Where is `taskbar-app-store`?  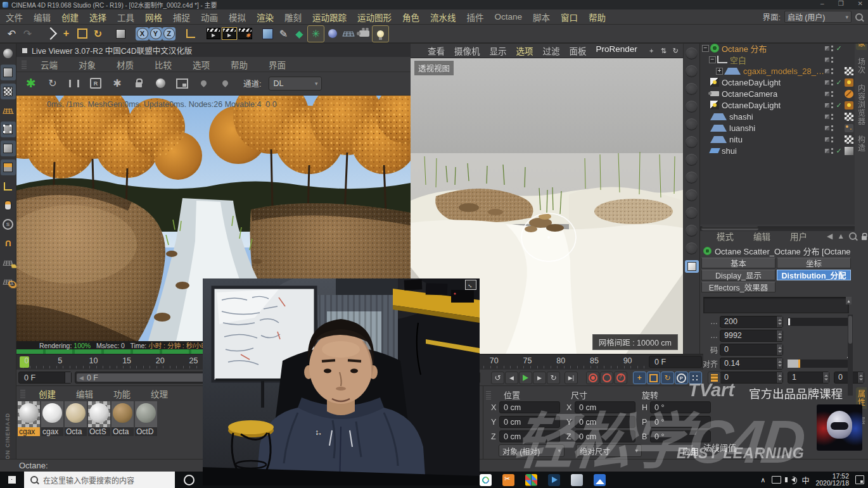 taskbar-app-store is located at coordinates (531, 480).